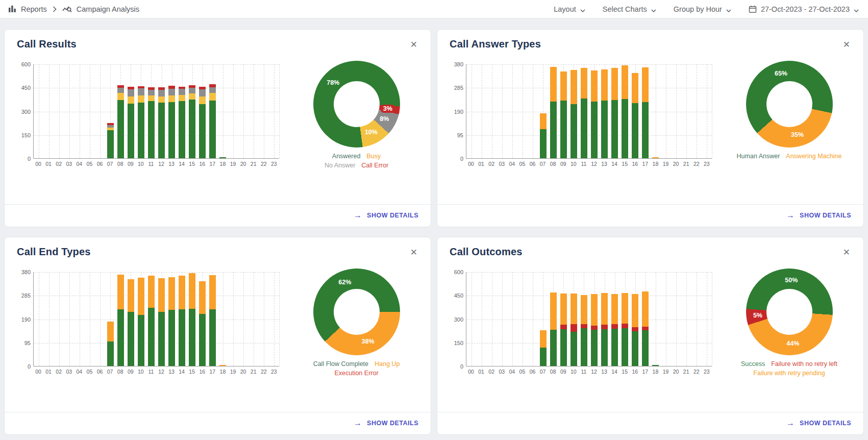 This screenshot has width=868, height=440. I want to click on x-axis-labels: 0001020304050607080910111213141516171819…, so click(156, 372).